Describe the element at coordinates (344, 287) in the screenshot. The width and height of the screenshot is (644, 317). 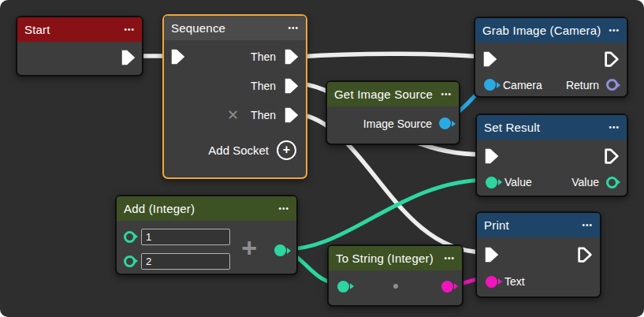
I see `integer-input-socket` at that location.